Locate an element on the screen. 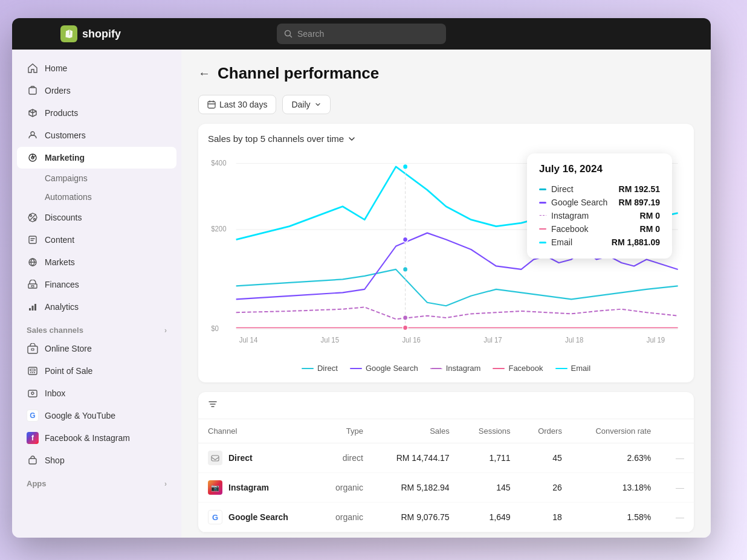 The image size is (747, 560). legend-line-instagram is located at coordinates (436, 369).